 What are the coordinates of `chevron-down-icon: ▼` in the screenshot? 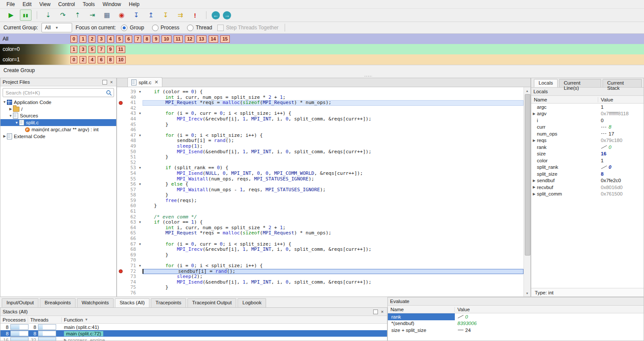 It's located at (16, 123).